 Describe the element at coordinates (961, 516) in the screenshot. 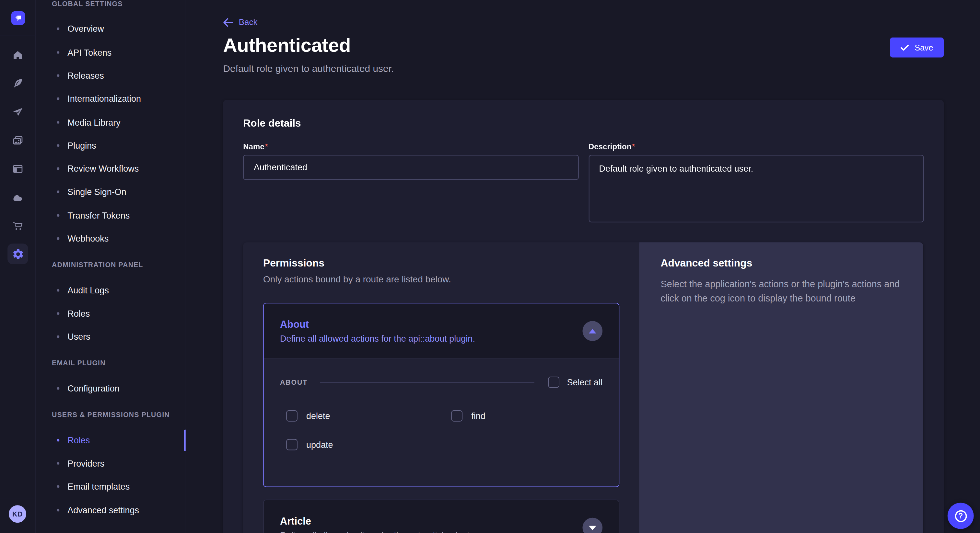

I see `help-question-icon: ?` at that location.